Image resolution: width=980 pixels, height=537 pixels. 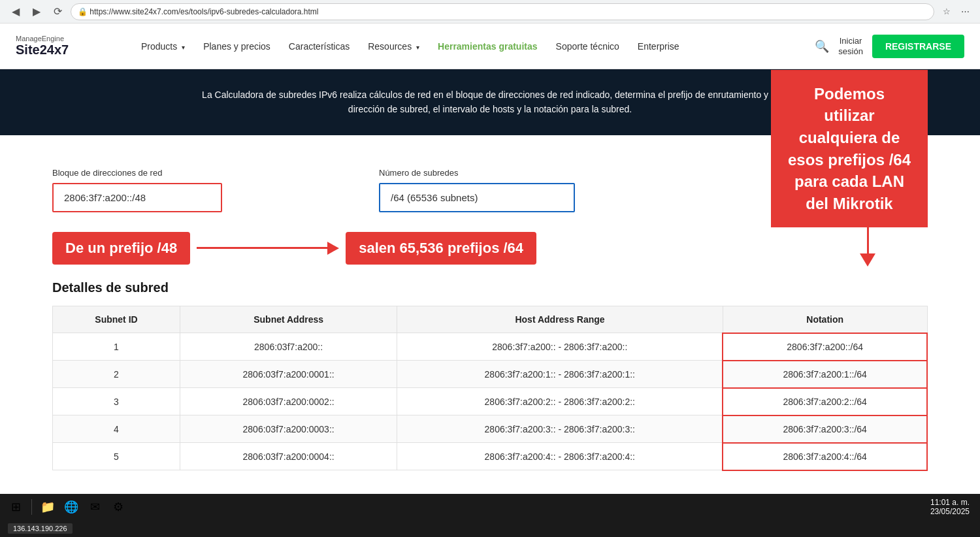 I want to click on cell-notation: 2806:3f7:a200:2::/64, so click(x=825, y=402).